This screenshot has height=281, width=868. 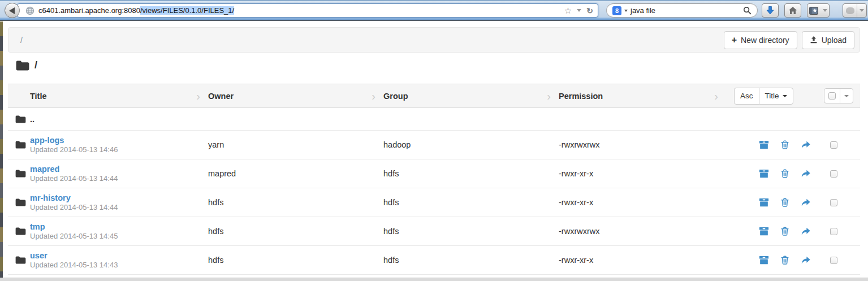 What do you see at coordinates (793, 10) in the screenshot?
I see `home-icon` at bounding box center [793, 10].